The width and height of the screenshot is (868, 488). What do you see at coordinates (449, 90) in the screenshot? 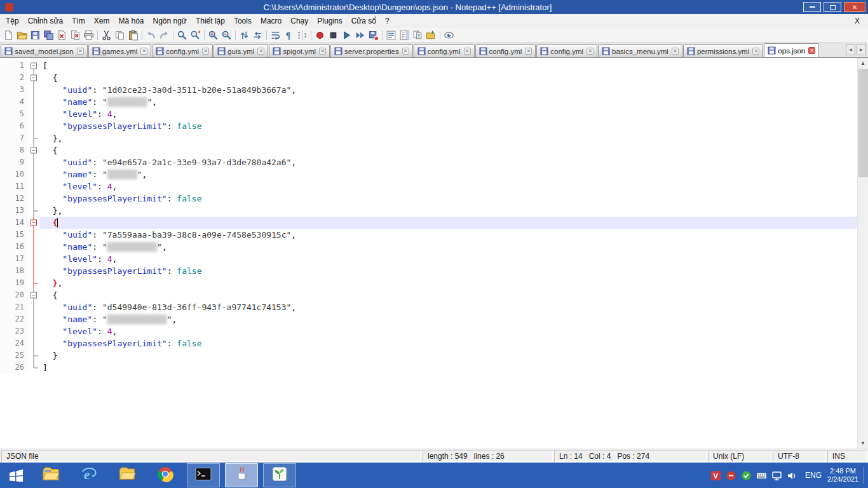
I see `code-line: "uuid": "1d02ce23-3a0d-3511-b20e-51a849b…` at bounding box center [449, 90].